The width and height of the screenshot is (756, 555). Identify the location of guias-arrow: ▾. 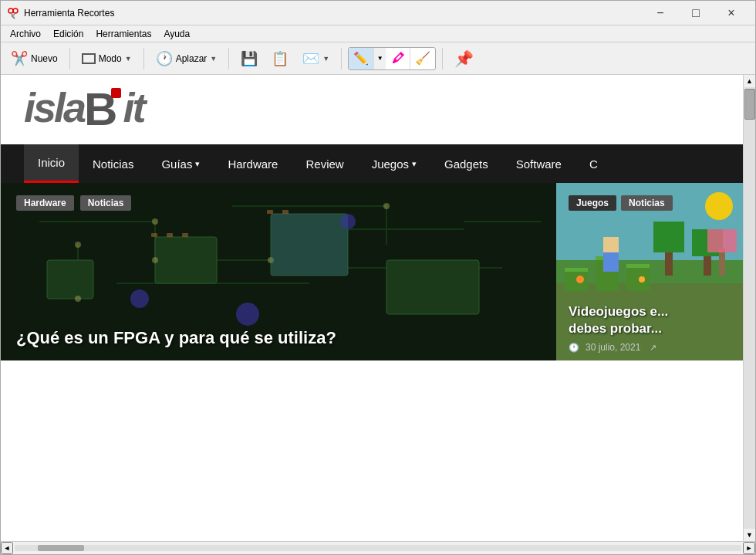
(197, 164).